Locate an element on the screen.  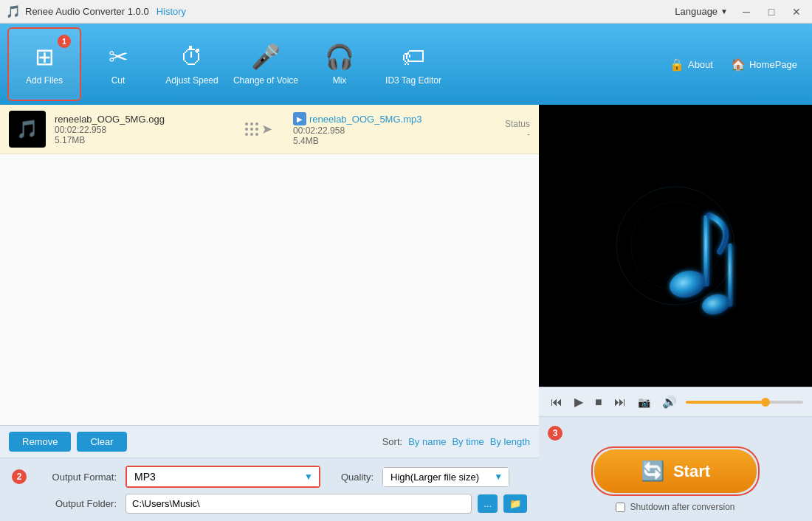
homepage-icon: 🏠 is located at coordinates (738, 65).